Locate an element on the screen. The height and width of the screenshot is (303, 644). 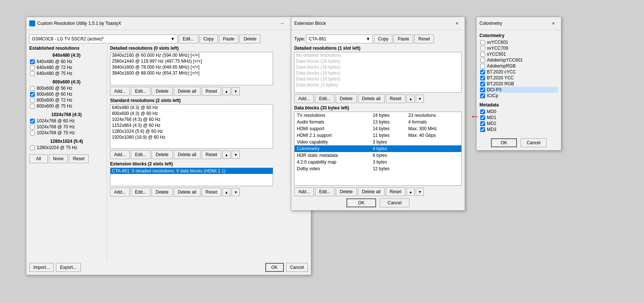
db-add-btn: Add... is located at coordinates (304, 192).